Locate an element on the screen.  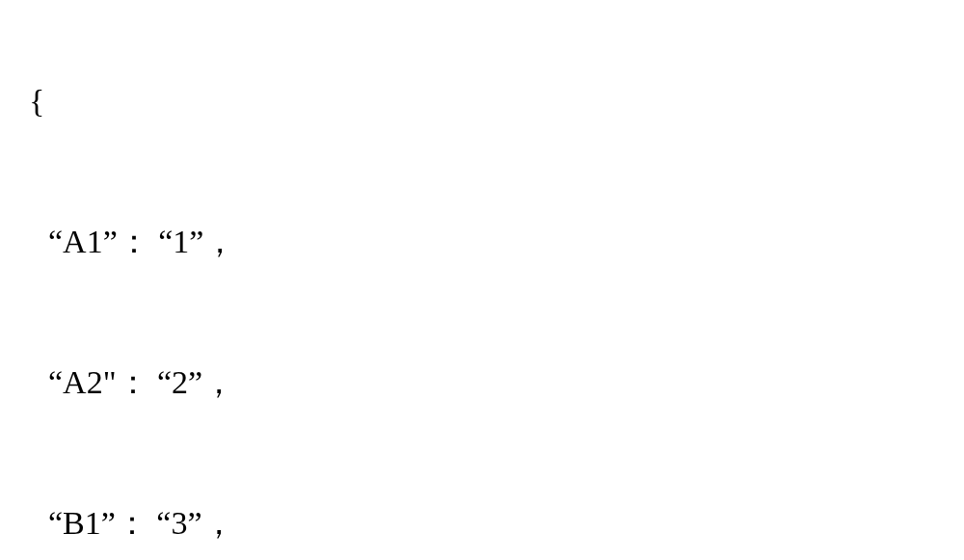
key: “A1” is located at coordinates (83, 241).